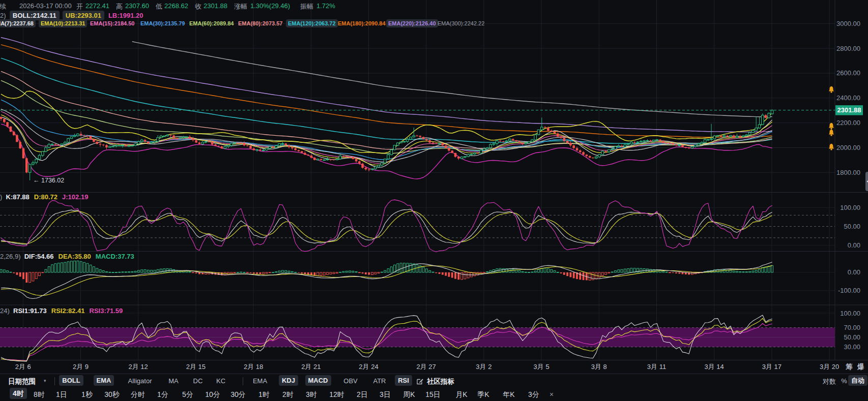 The width and height of the screenshot is (868, 401). What do you see at coordinates (861, 367) in the screenshot?
I see `svg-text: 爆` at bounding box center [861, 367].